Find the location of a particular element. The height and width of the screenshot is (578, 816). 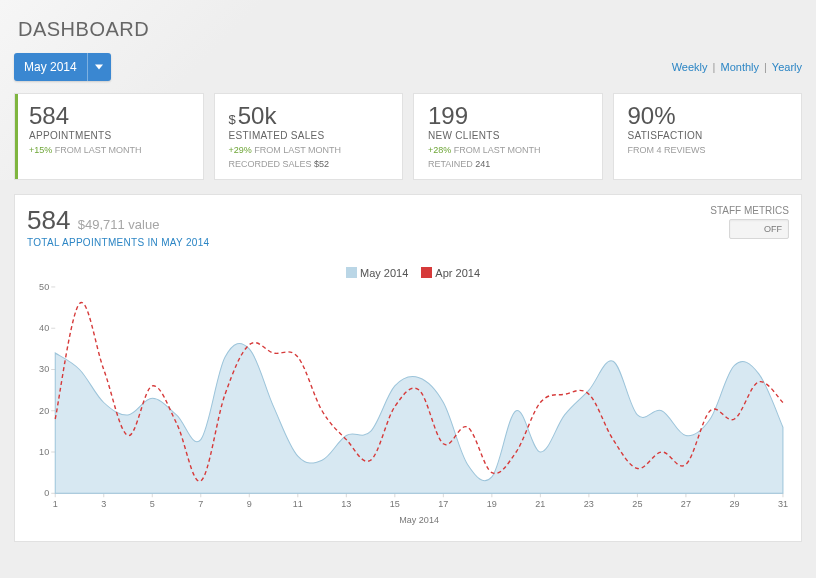

card-sales: $50k ESTIMATED SALES +29% FROM LAST MONT… is located at coordinates (309, 136).